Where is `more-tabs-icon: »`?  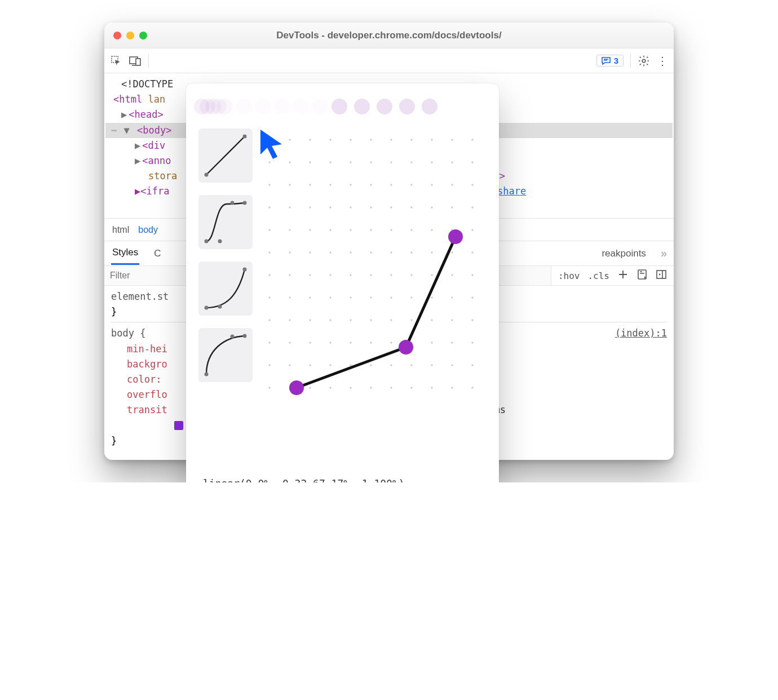 more-tabs-icon: » is located at coordinates (664, 254).